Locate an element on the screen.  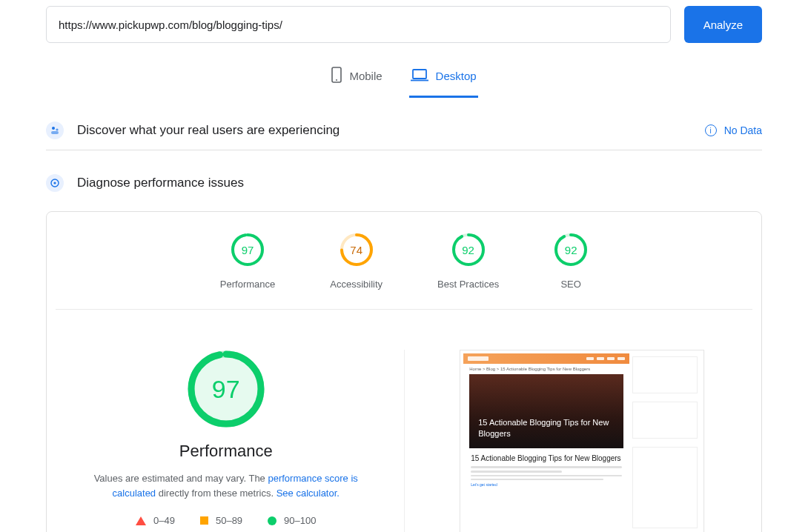
score-legend: 0–49 50–89 90–100 is located at coordinates (225, 520).